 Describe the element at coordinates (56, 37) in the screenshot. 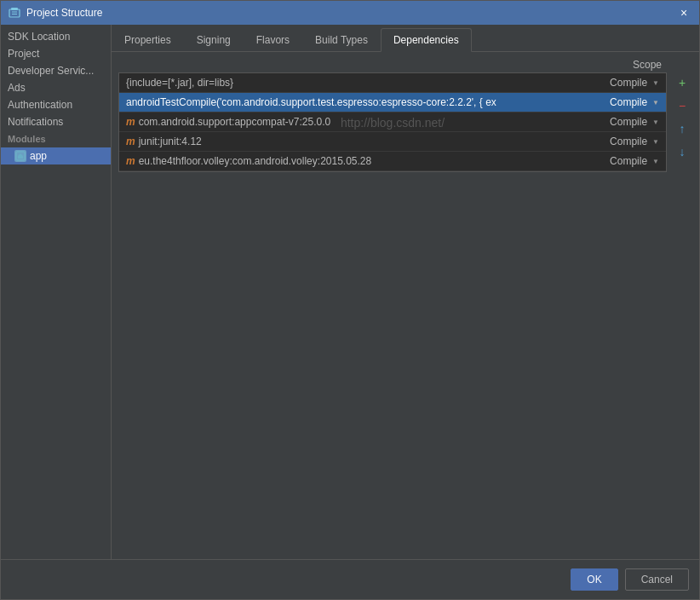

I see `sidebar-item-sdk-location: SDK Location` at that location.